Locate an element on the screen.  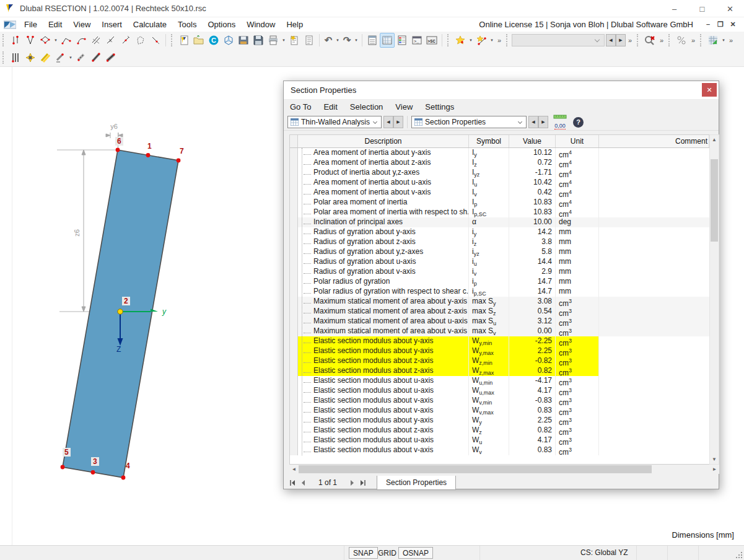
horizontal-scroll-thumb is located at coordinates (475, 470).